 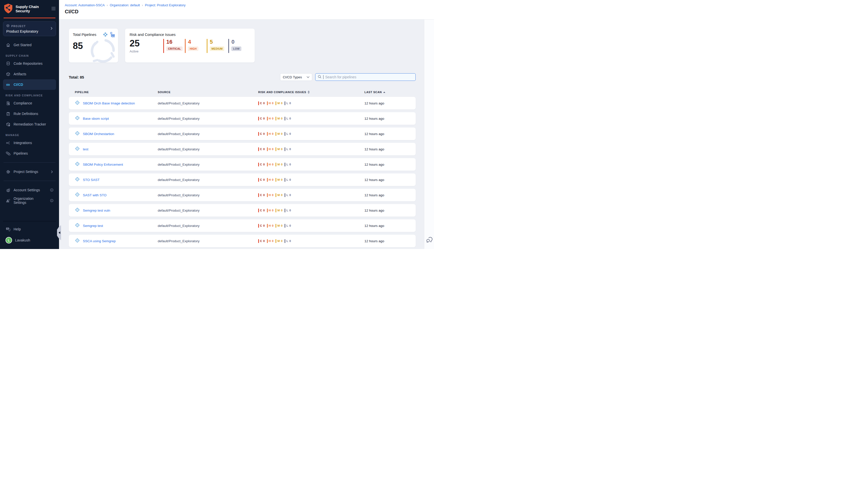 What do you see at coordinates (29, 181) in the screenshot?
I see `divider` at bounding box center [29, 181].